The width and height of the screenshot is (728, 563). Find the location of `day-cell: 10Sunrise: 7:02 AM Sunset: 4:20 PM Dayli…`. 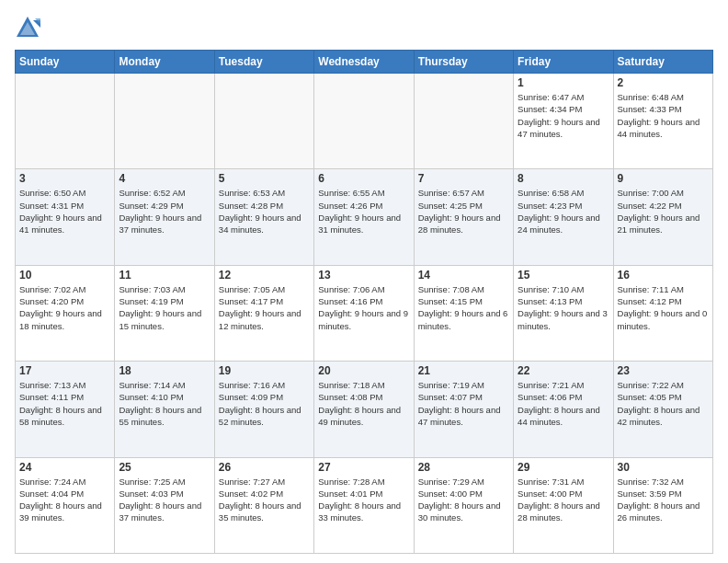

day-cell: 10Sunrise: 7:02 AM Sunset: 4:20 PM Dayli… is located at coordinates (65, 313).